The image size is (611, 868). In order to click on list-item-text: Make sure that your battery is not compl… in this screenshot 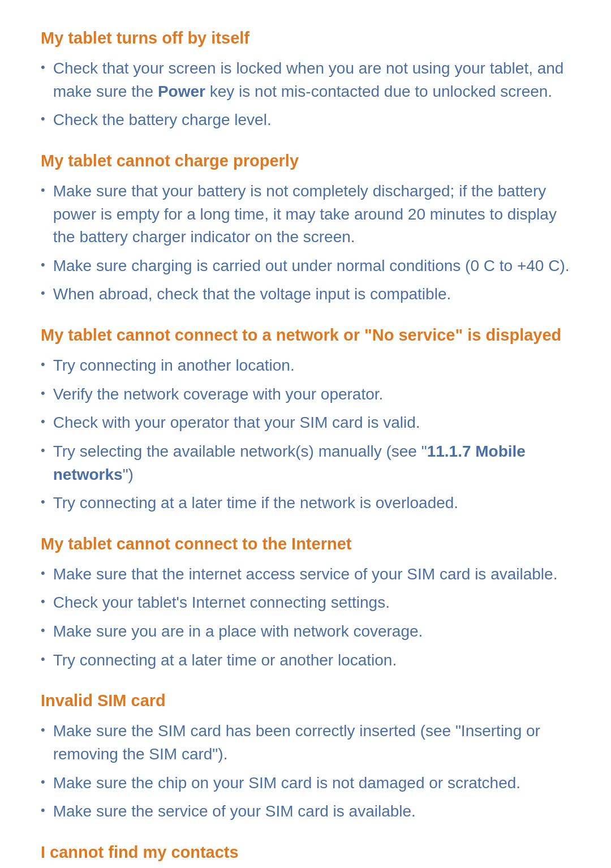, I will do `click(312, 214)`.